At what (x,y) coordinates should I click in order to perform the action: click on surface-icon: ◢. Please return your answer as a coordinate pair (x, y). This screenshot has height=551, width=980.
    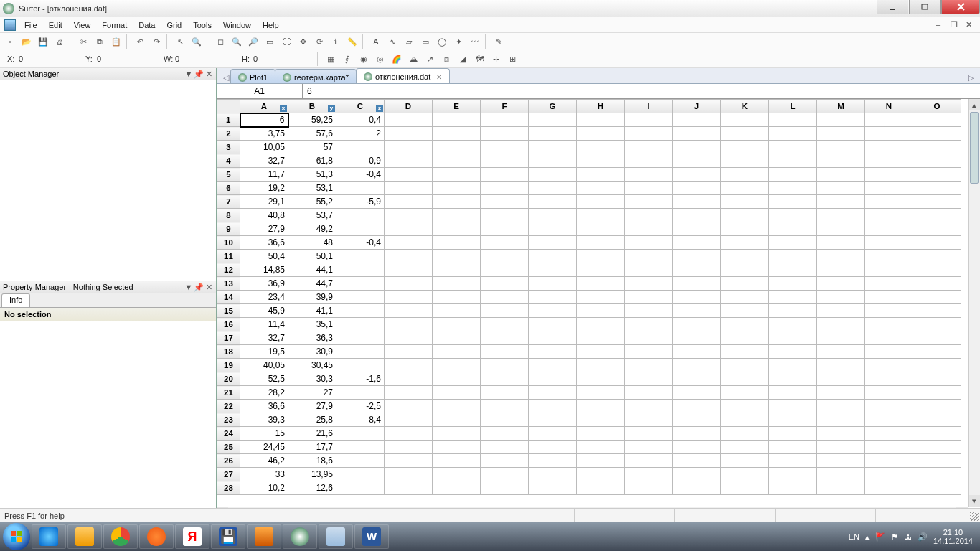
    Looking at the image, I should click on (463, 59).